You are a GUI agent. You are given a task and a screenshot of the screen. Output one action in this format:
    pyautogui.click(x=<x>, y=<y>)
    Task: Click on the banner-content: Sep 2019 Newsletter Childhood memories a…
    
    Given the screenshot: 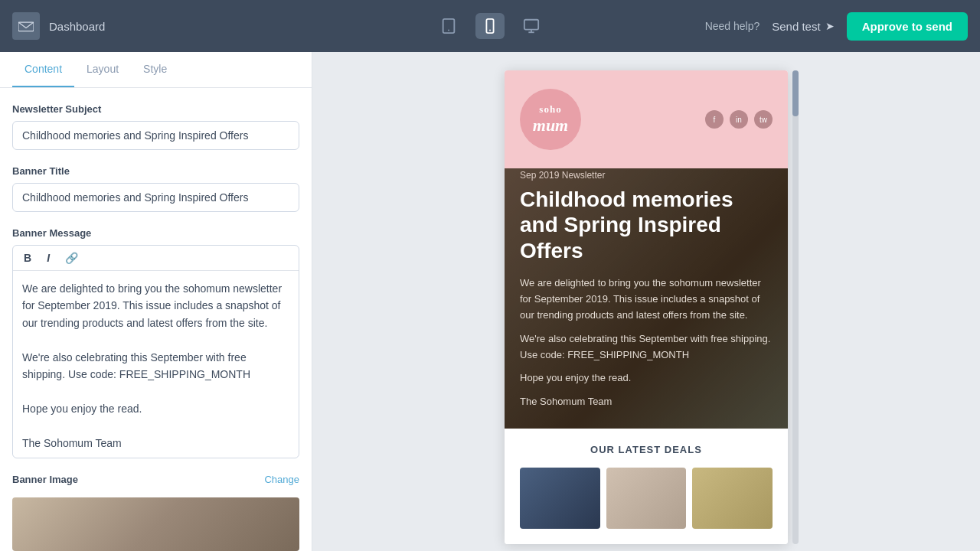 What is the action you would take?
    pyautogui.click(x=646, y=290)
    